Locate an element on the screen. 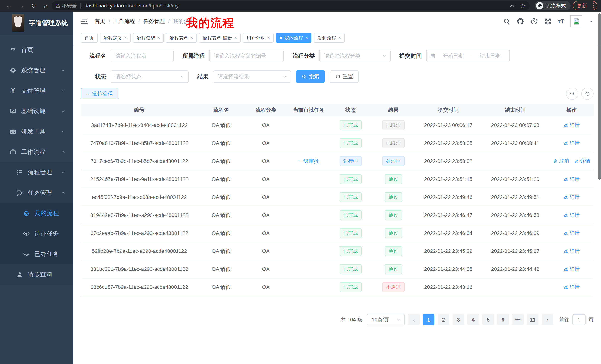 The width and height of the screenshot is (601, 364). task-link: 一级审批 is located at coordinates (309, 161).